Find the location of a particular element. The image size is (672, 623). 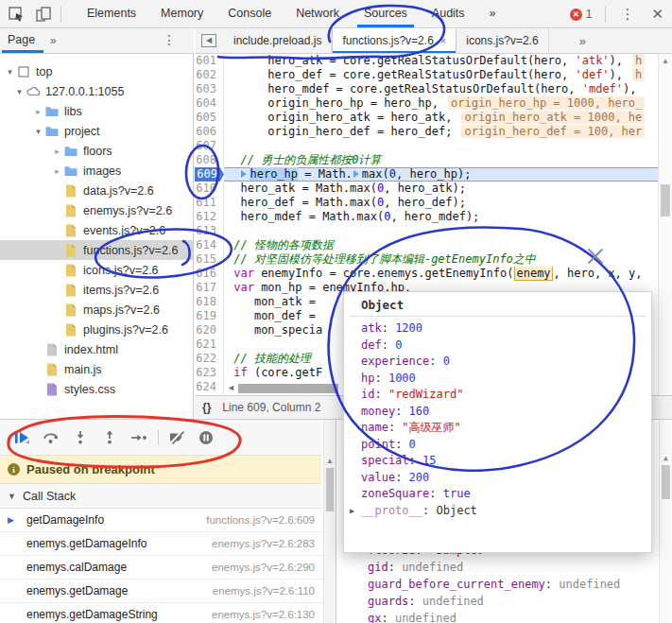

tree-item: maps.js?v=2.6 is located at coordinates (96, 310).